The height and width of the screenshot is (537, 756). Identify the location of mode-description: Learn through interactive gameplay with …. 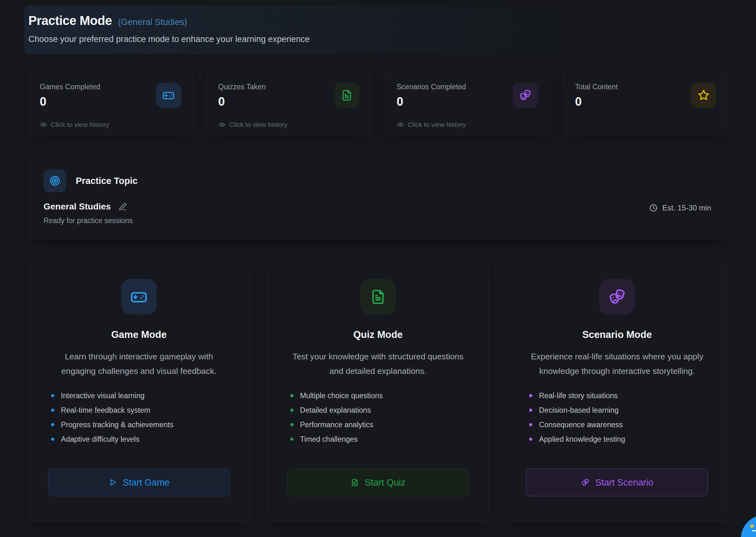
(139, 364).